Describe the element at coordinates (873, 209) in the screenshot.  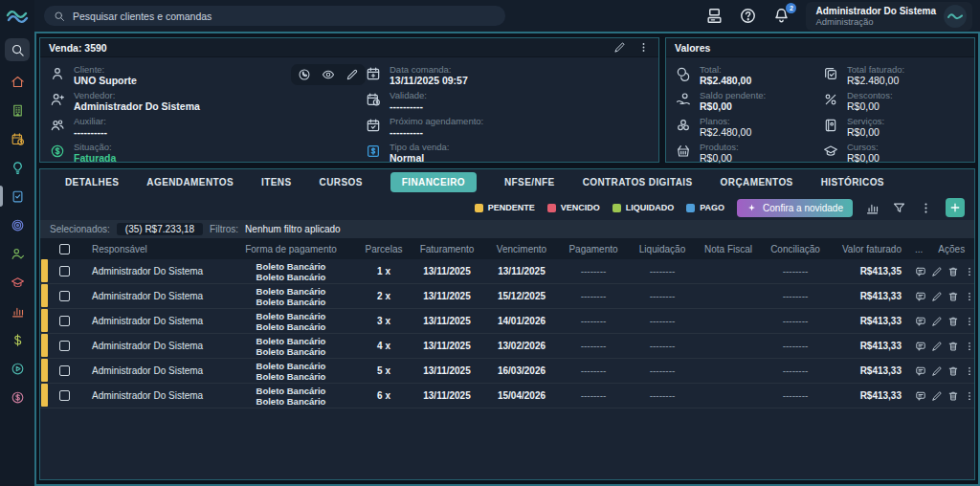
I see `chart-icon` at that location.